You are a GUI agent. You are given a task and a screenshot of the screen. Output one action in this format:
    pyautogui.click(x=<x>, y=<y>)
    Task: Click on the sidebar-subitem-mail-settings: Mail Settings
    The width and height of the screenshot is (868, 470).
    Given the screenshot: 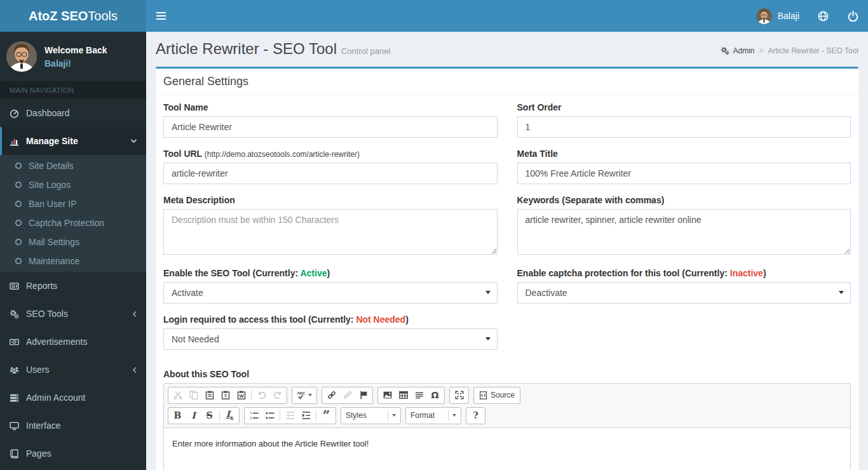 What is the action you would take?
    pyautogui.click(x=73, y=242)
    